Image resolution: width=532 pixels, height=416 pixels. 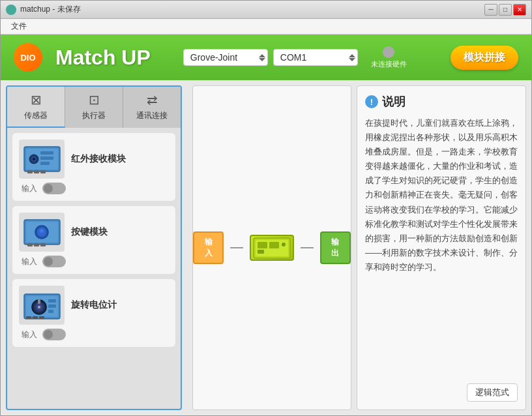 What do you see at coordinates (94, 334) in the screenshot?
I see `module-bottom-pot: 输入` at bounding box center [94, 334].